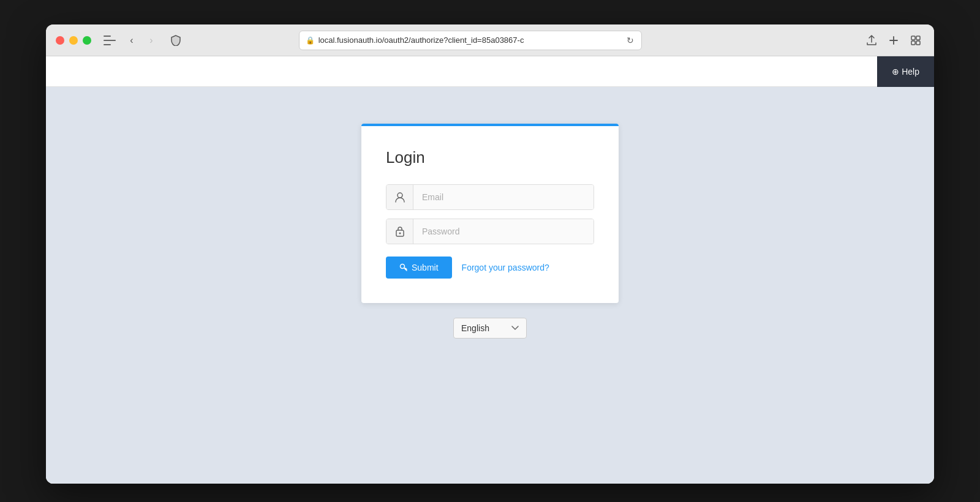  What do you see at coordinates (503, 197) in the screenshot?
I see `email-input` at bounding box center [503, 197].